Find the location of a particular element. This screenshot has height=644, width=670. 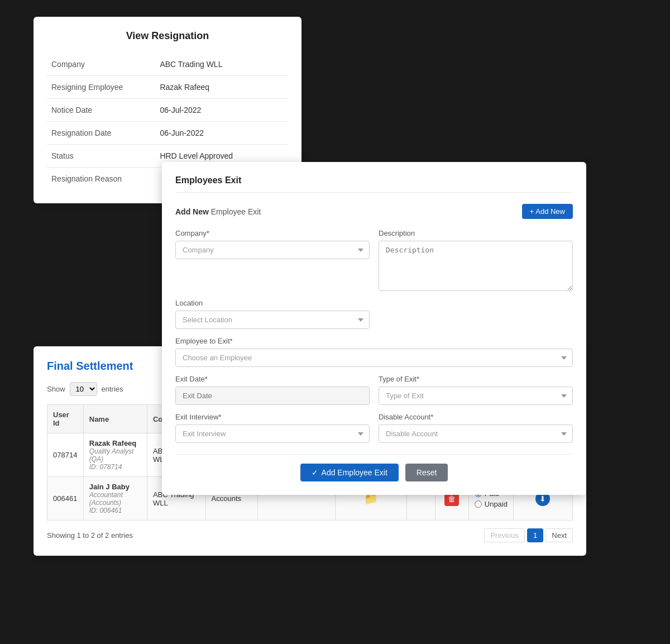

exit-date-label: Exit Date* is located at coordinates (272, 379).